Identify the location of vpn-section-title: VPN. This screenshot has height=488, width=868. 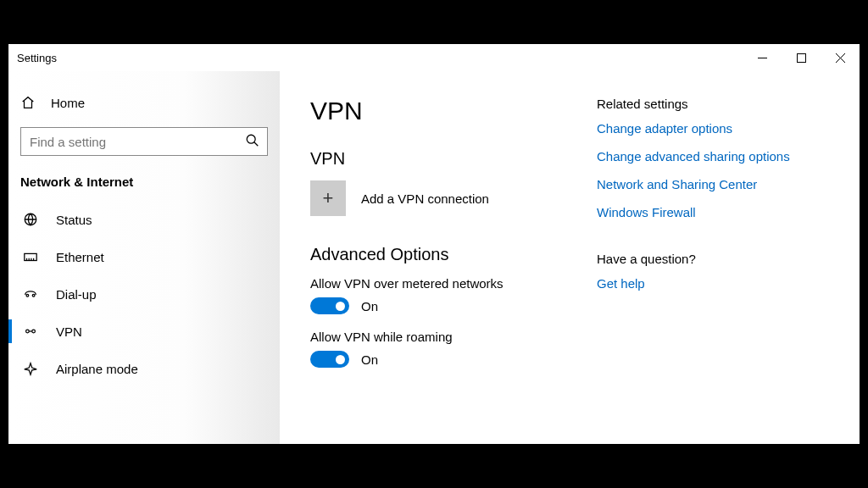
(441, 159).